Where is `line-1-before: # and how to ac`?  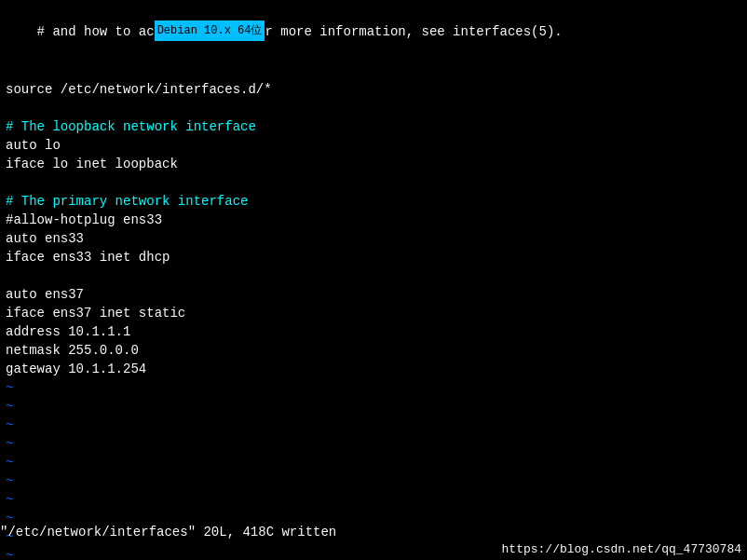
line-1-before: # and how to ac is located at coordinates (96, 32).